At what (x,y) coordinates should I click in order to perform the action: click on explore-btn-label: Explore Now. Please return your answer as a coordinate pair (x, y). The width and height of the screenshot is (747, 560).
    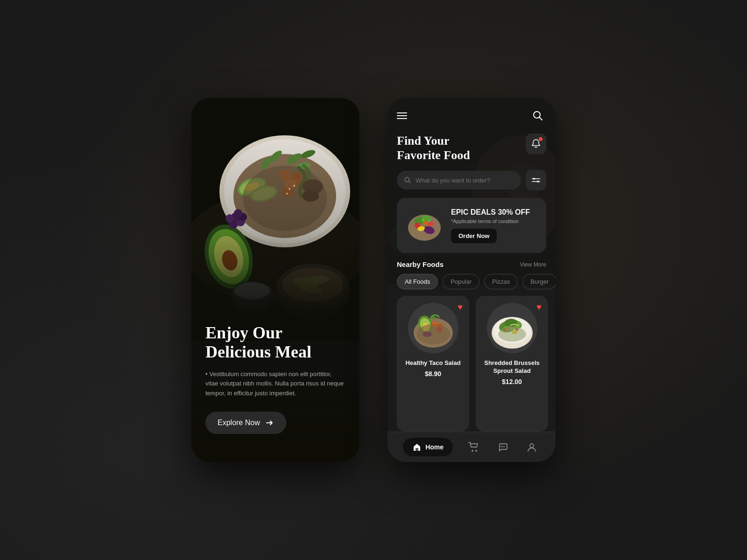
    Looking at the image, I should click on (239, 423).